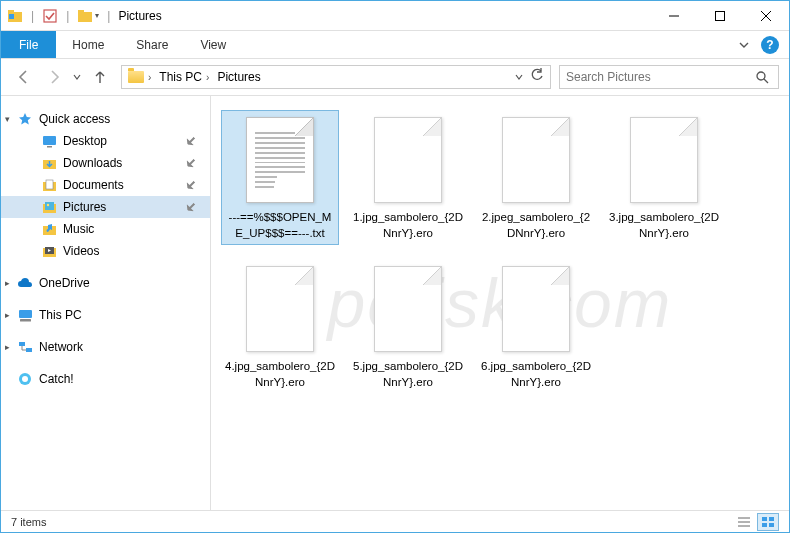  I want to click on file-label: 2.jpeg_sambolero_{2DNnrY}.ero, so click(536, 226).